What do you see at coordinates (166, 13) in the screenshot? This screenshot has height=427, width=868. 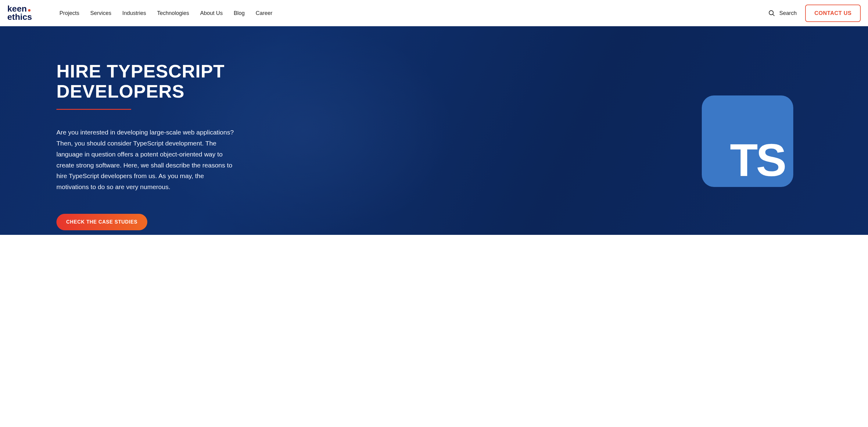 I see `primary-nav: Projects Services Industries Technologie…` at bounding box center [166, 13].